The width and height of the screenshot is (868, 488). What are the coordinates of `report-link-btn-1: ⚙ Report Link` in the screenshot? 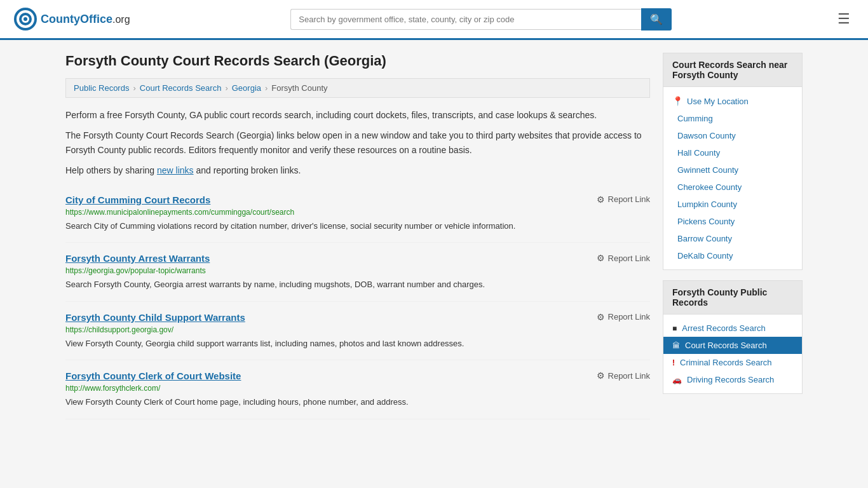 It's located at (623, 258).